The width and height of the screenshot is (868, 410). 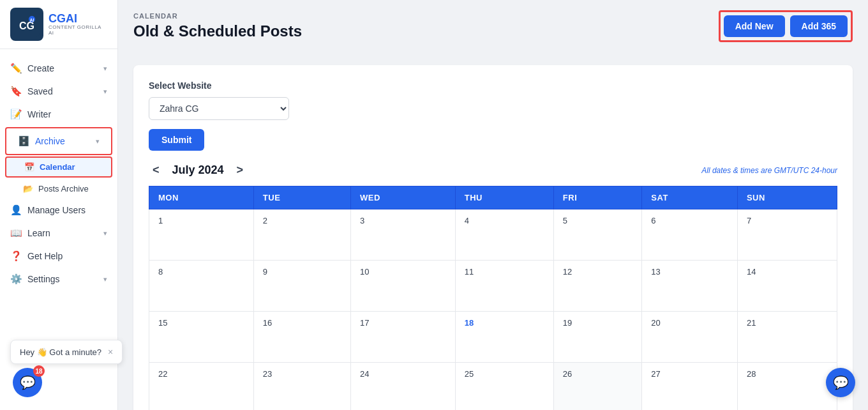 I want to click on day-number: 3, so click(x=363, y=221).